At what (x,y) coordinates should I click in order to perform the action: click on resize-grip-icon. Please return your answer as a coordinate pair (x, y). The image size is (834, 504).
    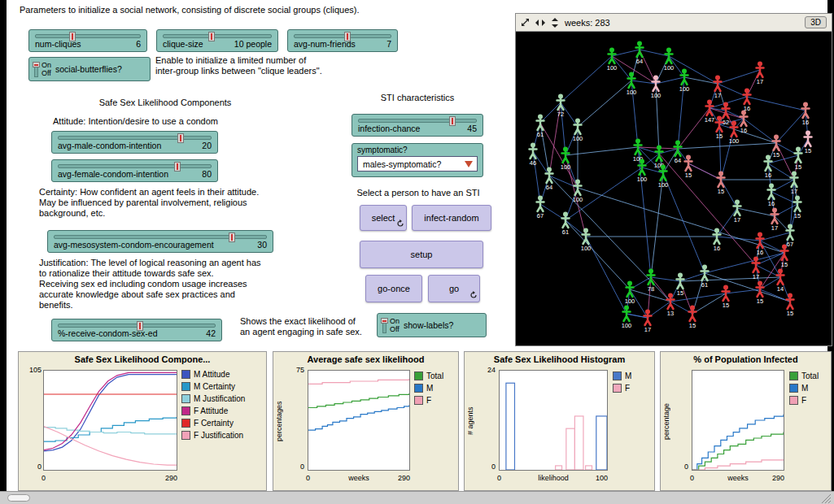
    Looking at the image, I should click on (827, 499).